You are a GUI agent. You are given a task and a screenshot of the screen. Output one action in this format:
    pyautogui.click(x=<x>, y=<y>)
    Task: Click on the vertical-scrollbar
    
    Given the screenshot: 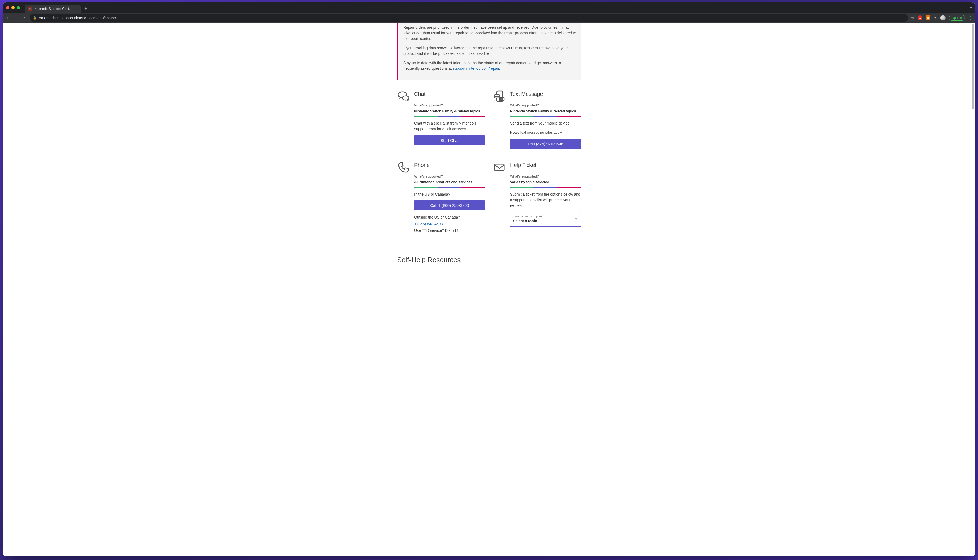 What is the action you would take?
    pyautogui.click(x=973, y=289)
    